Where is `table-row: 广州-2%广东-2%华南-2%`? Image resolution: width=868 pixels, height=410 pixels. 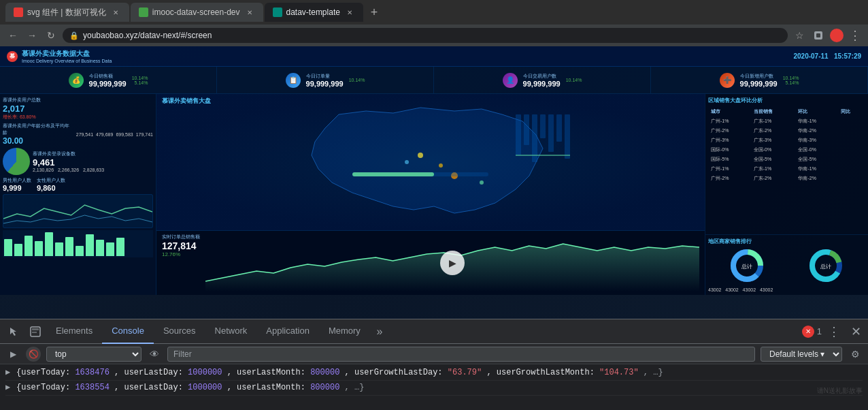 table-row: 广州-2%广东-2%华南-2% is located at coordinates (786, 131).